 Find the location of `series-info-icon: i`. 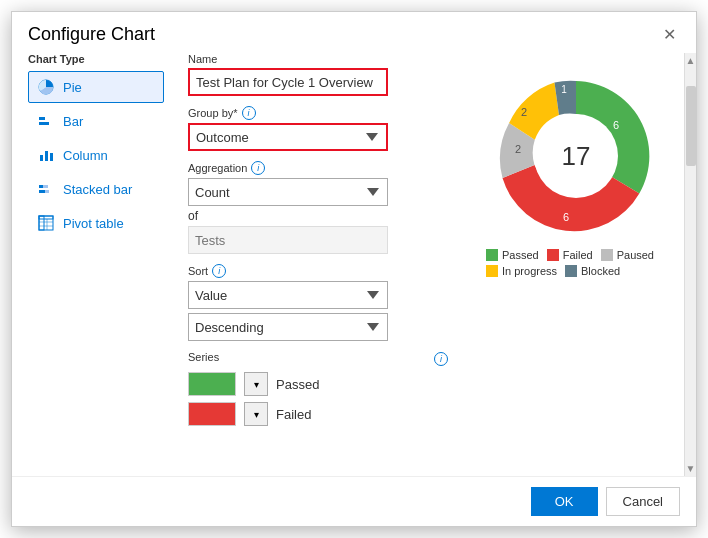

series-info-icon: i is located at coordinates (441, 359).